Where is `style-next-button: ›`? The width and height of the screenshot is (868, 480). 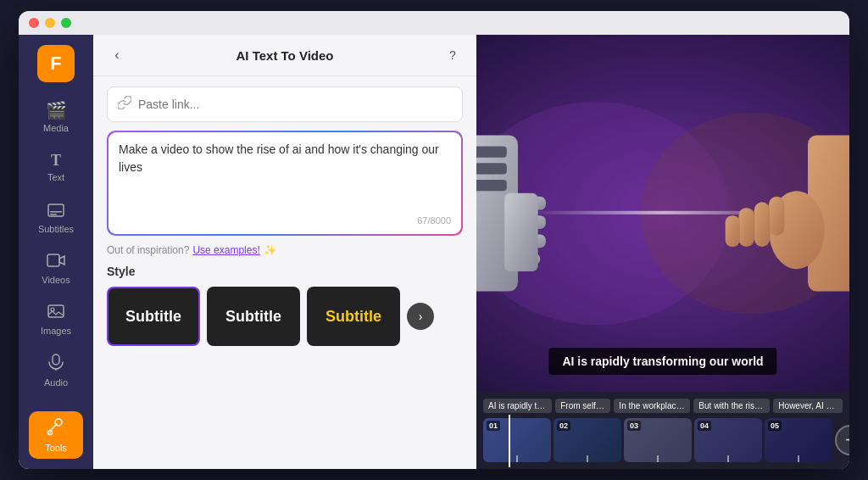
style-next-button: › is located at coordinates (420, 316).